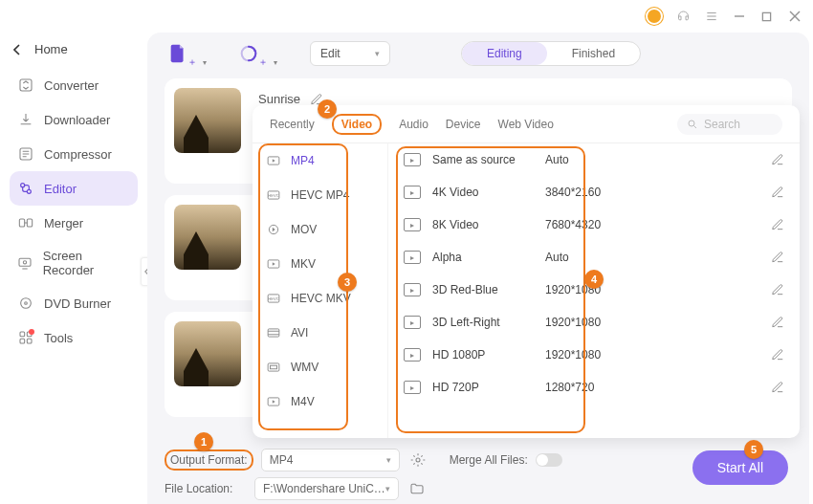 The image size is (813, 504). I want to click on tab-video: Video, so click(357, 124).